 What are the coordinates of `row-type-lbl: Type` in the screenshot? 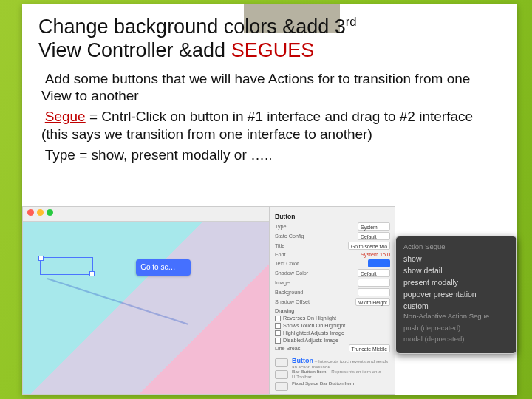 It's located at (281, 226).